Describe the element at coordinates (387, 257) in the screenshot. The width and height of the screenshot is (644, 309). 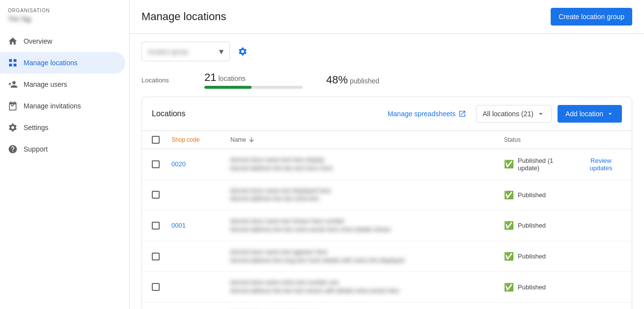
I see `table-row: blurred store name text appears hereblur…` at that location.